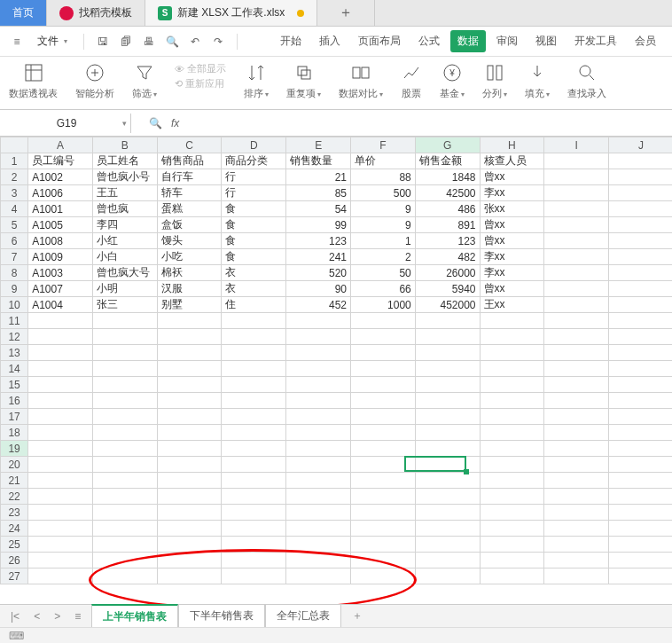  I want to click on tab-add: ＋, so click(346, 12).